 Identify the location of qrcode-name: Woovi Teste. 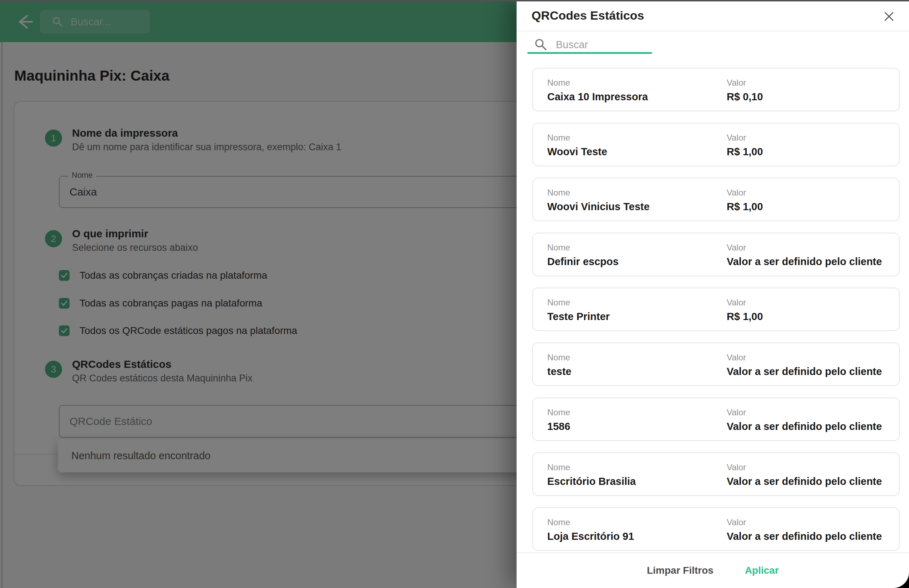
(637, 152).